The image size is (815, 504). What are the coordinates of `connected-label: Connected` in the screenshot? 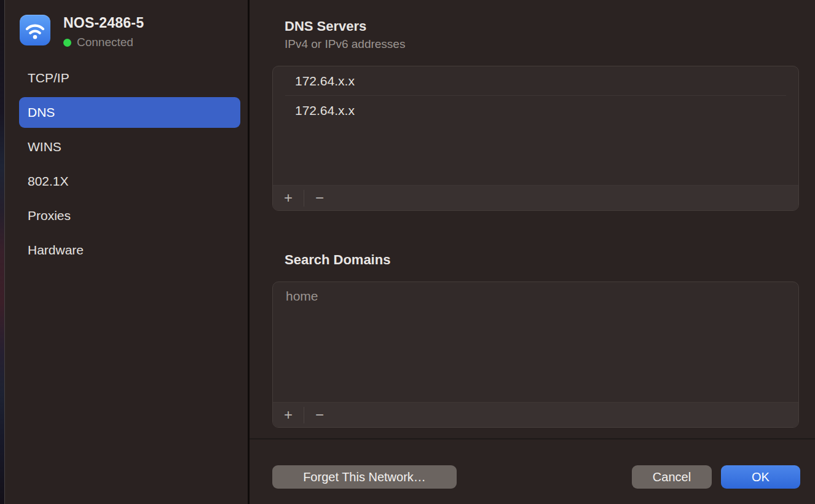 It's located at (105, 42).